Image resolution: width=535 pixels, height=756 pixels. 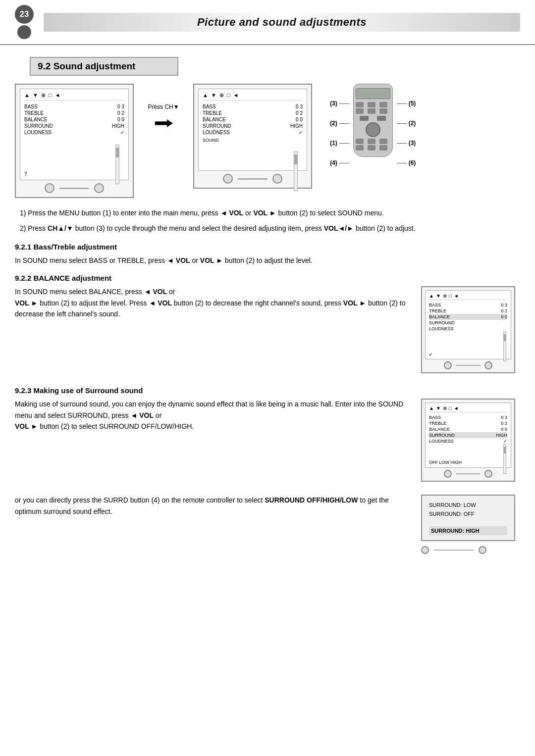 I want to click on tv-menu-row-balance-1: BALANCE0 0, so click(x=74, y=120).